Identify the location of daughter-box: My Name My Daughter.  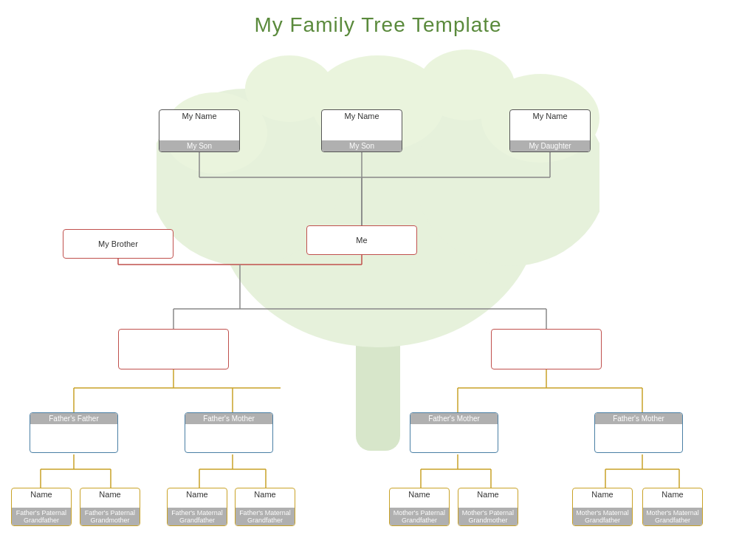
(550, 131).